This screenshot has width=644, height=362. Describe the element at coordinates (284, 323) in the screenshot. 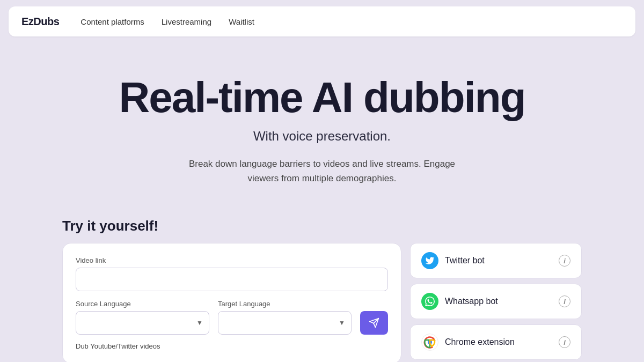

I see `target-language-wrapper: English Spanish French German Chinese ▼` at that location.